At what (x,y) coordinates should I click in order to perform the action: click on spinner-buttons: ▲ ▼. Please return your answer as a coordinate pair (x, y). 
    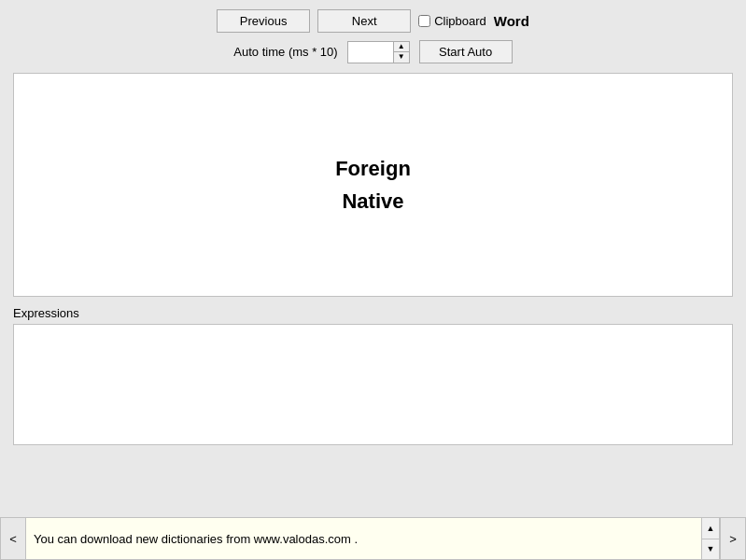
    Looking at the image, I should click on (401, 52).